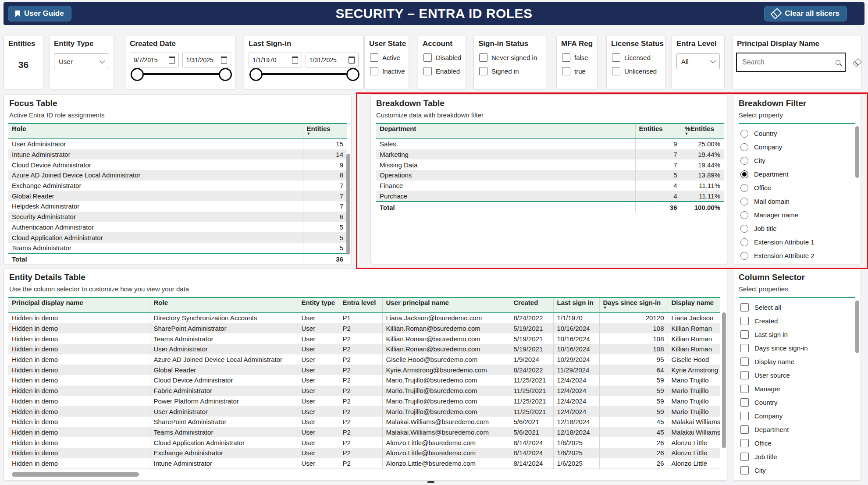 The height and width of the screenshot is (485, 868). Describe the element at coordinates (797, 215) in the screenshot. I see `radio-option: Manager name` at that location.